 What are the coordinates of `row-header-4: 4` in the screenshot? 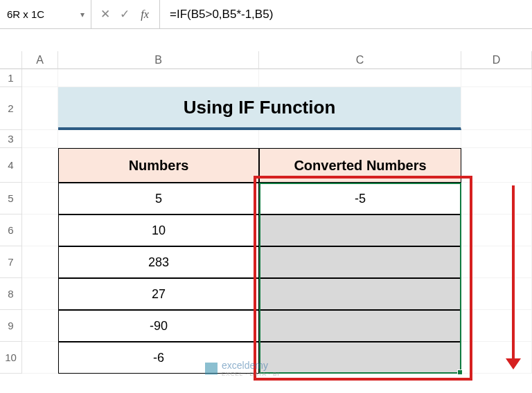 It's located at (11, 165).